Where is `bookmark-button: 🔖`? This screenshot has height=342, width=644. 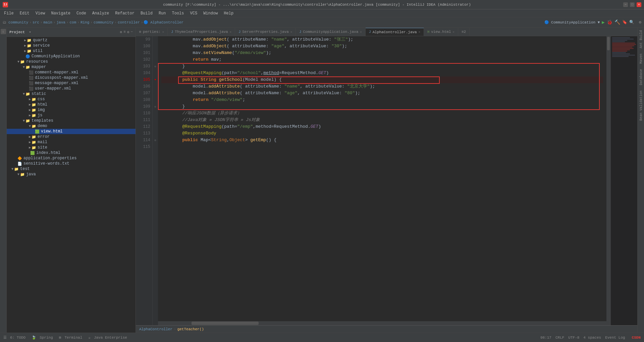
bookmark-button: 🔖 is located at coordinates (625, 22).